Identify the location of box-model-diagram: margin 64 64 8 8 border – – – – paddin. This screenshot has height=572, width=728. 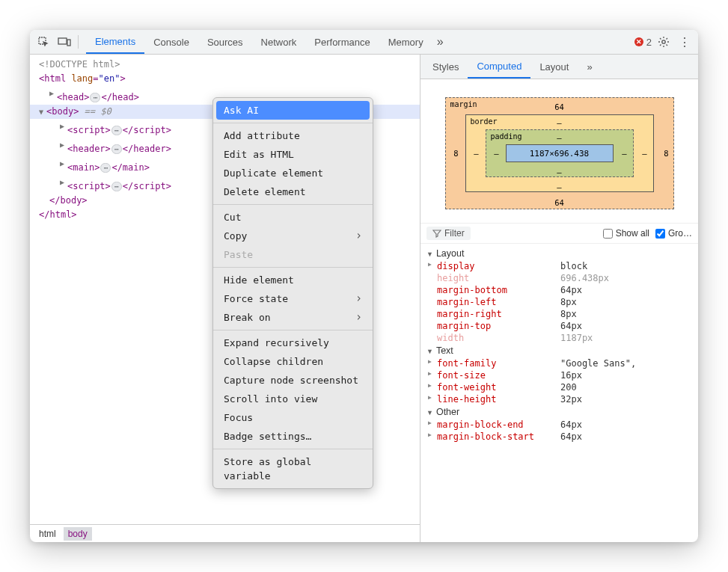
(560, 151).